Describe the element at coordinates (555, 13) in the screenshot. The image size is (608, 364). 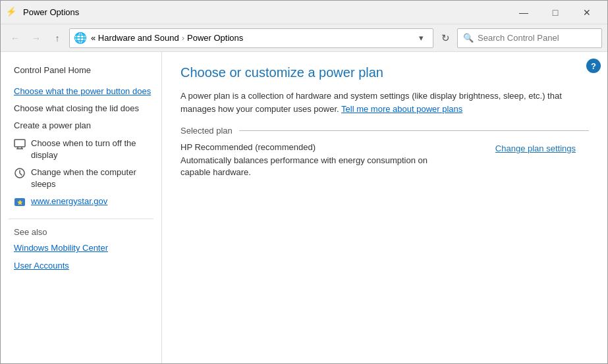
I see `maximize-button: □` at that location.